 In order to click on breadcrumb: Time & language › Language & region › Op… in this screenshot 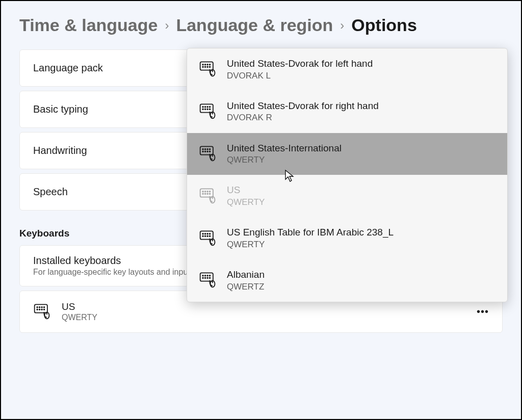, I will do `click(261, 25)`.